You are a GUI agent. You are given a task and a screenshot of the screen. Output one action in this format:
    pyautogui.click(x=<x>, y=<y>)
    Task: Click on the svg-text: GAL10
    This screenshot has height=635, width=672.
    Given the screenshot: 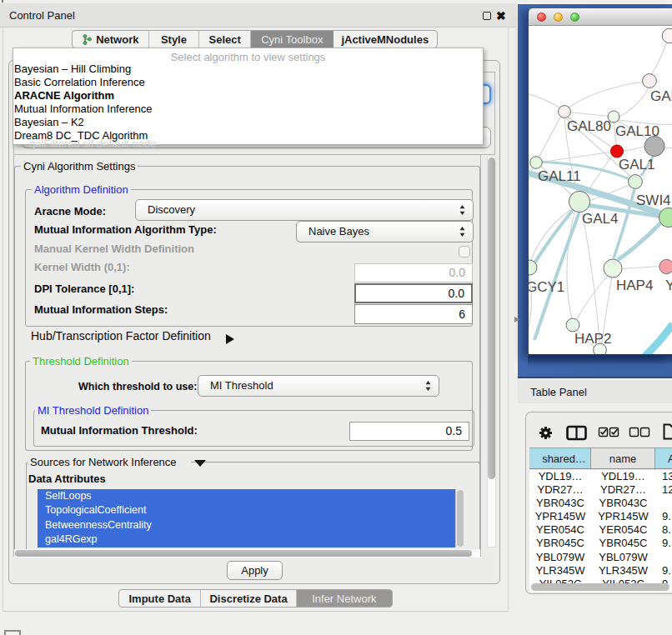 What is the action you would take?
    pyautogui.click(x=637, y=132)
    